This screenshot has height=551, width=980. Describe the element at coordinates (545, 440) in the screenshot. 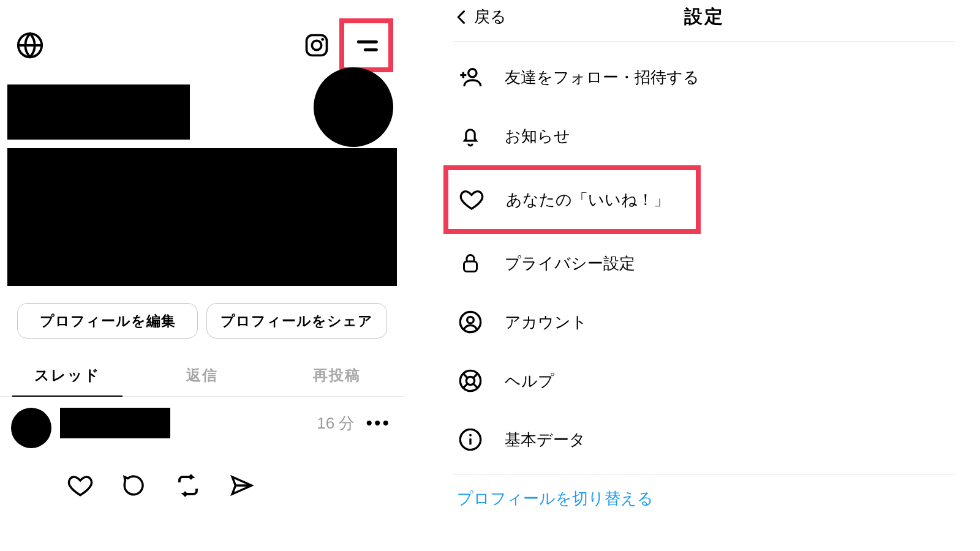

I see `menu-label: 基本データ` at that location.